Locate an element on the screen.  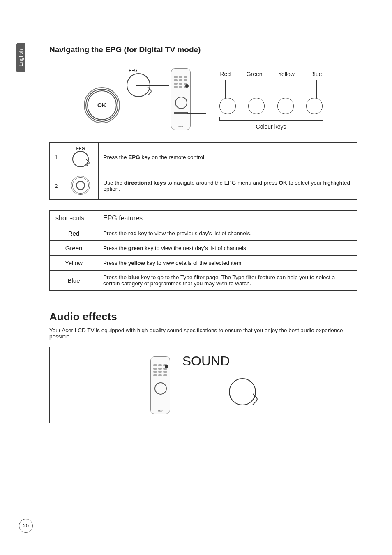
sound-diagram-box: acer SOUND is located at coordinates (203, 385).